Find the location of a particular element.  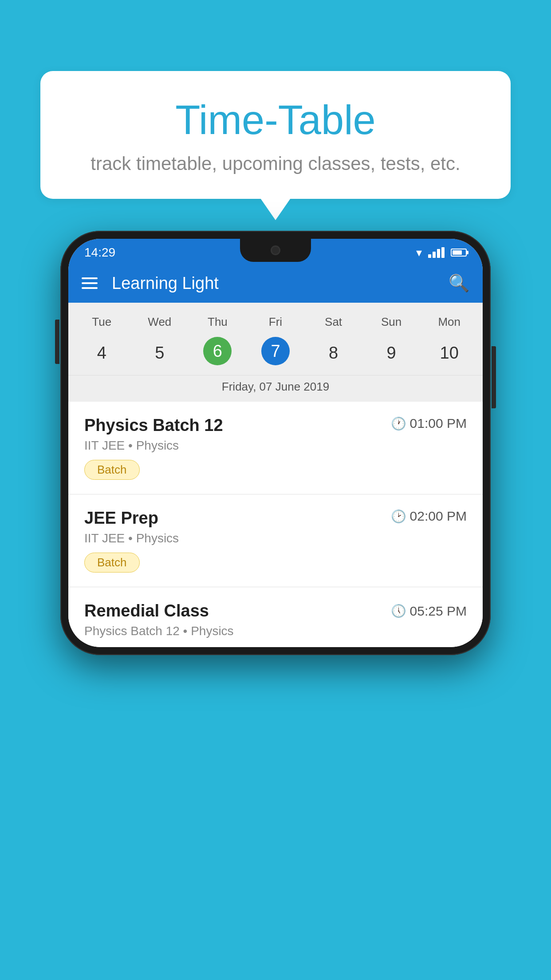

date-8: 8 is located at coordinates (334, 353).